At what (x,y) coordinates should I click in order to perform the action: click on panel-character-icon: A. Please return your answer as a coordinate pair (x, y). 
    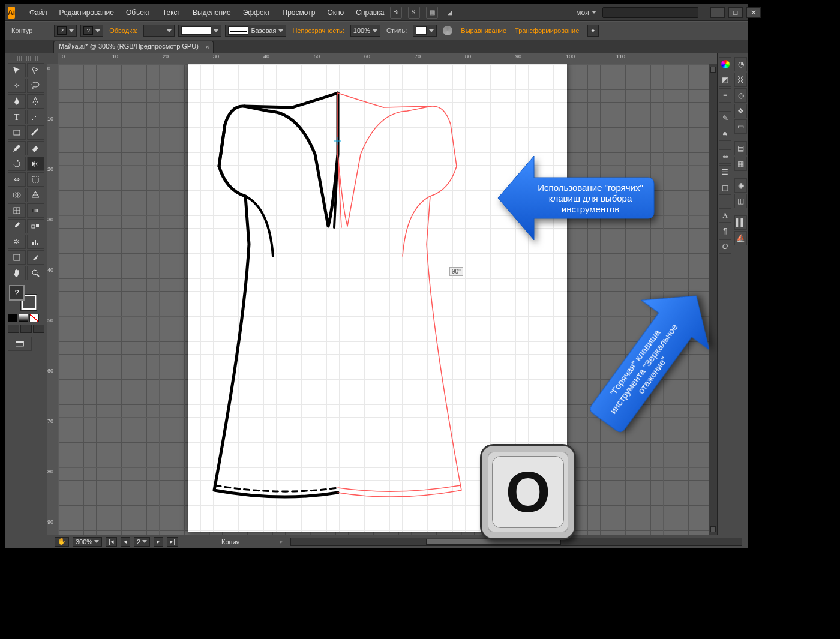
    Looking at the image, I should click on (725, 215).